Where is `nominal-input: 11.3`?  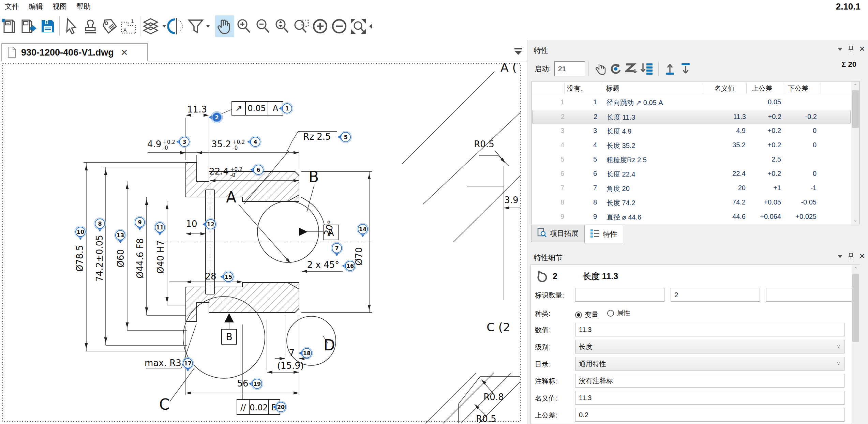 nominal-input: 11.3 is located at coordinates (710, 398).